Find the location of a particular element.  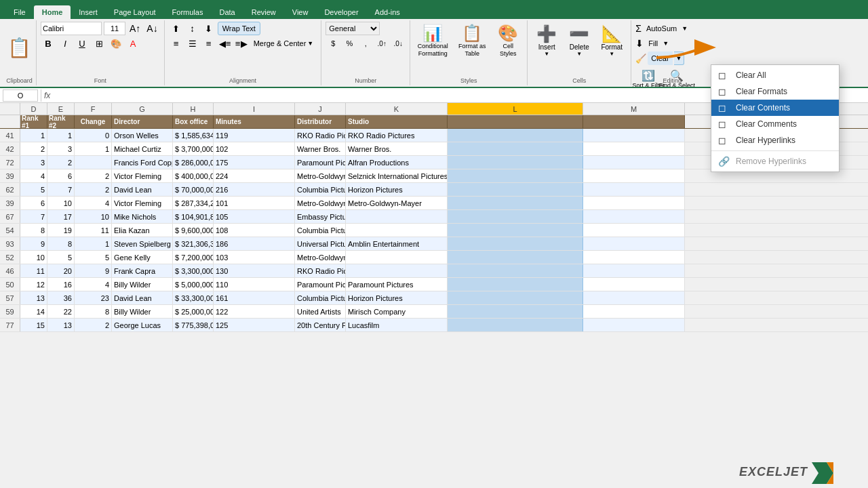

tab-view: View is located at coordinates (300, 12).